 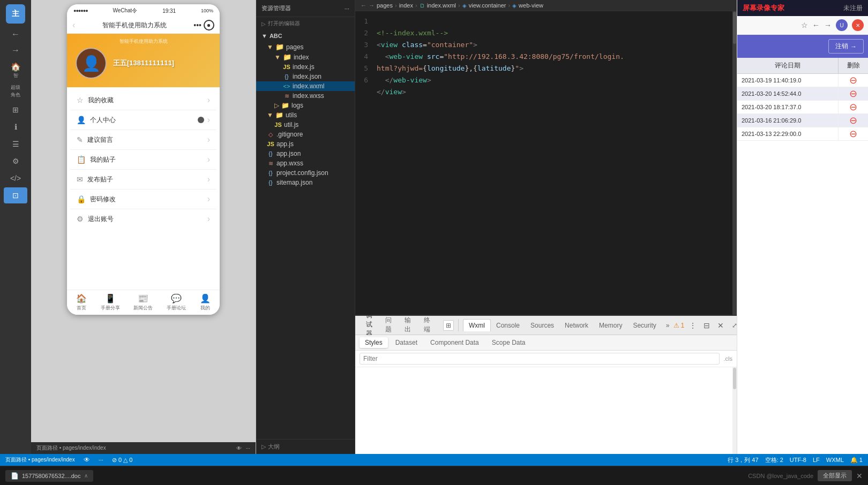 I want to click on subtab-styles: Styles, so click(x=374, y=343).